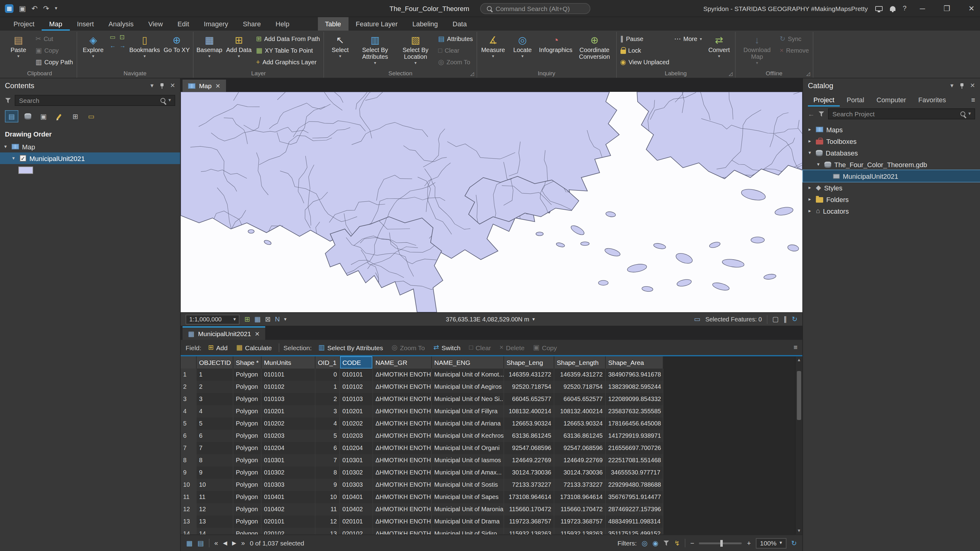 The height and width of the screenshot is (551, 980). I want to click on cell-code: 020102, so click(356, 531).